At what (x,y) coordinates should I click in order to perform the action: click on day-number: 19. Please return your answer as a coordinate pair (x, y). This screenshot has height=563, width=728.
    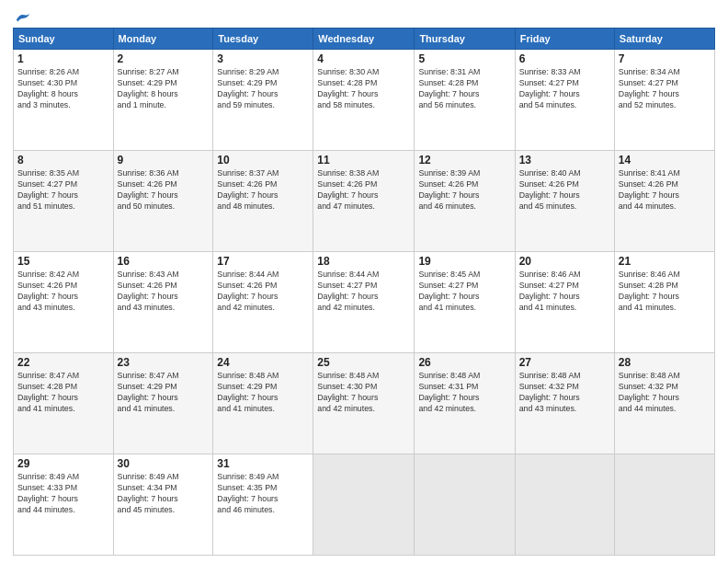
    Looking at the image, I should click on (464, 261).